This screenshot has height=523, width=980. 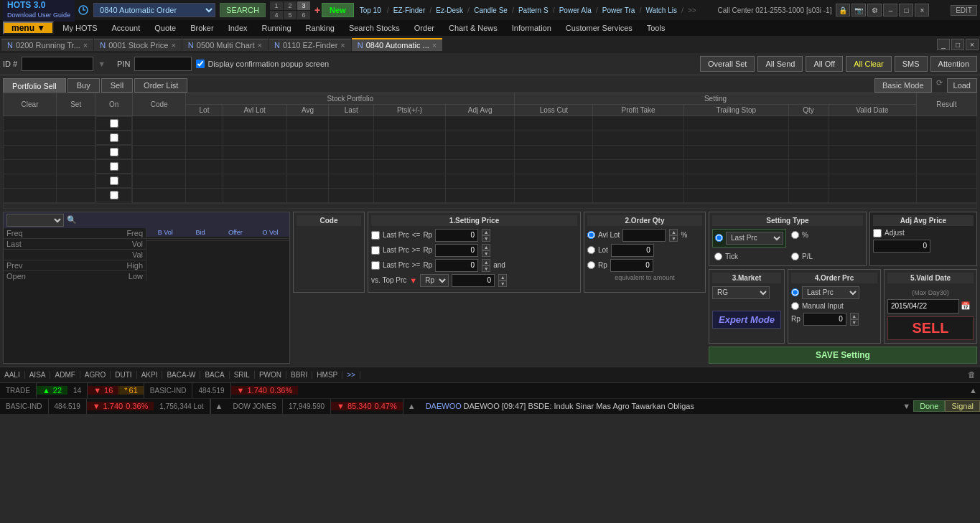 I want to click on power-ala-link: Power Ala, so click(x=576, y=10).